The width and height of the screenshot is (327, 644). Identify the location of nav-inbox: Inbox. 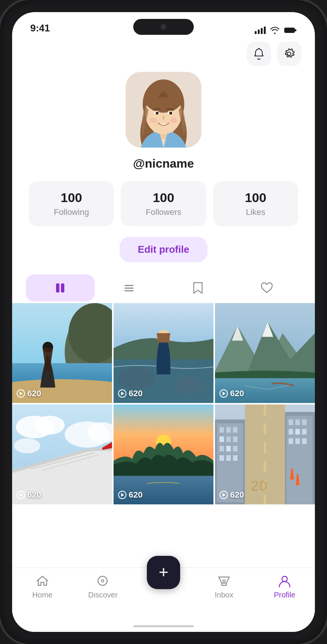
(224, 586).